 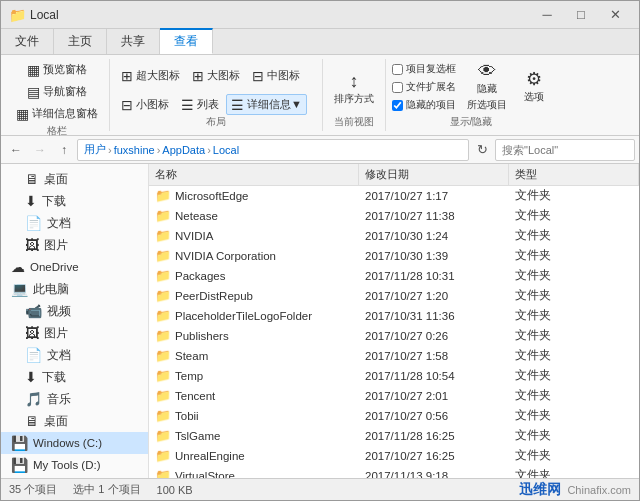 What do you see at coordinates (186, 41) in the screenshot?
I see `tab-view: 查看` at bounding box center [186, 41].